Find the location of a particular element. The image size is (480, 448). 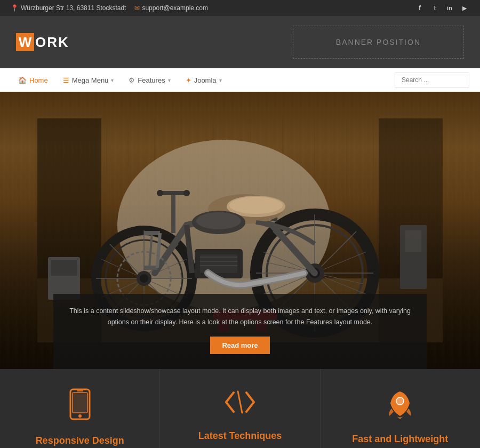

banner-position: BANNER POSITION is located at coordinates (379, 42).